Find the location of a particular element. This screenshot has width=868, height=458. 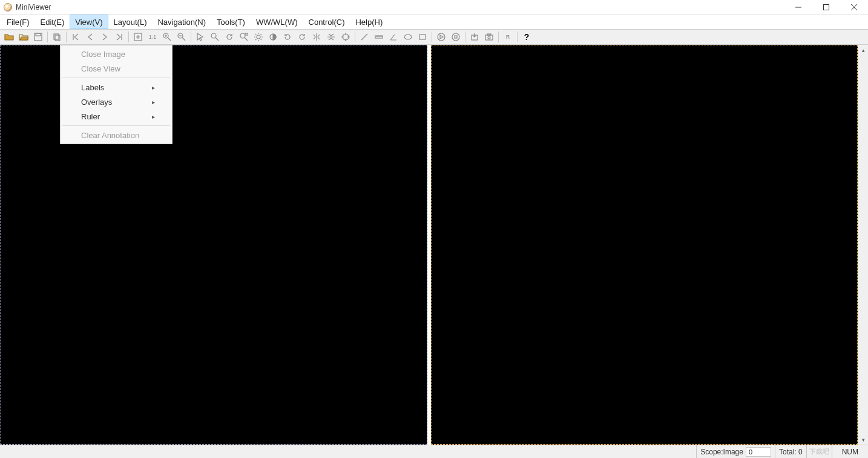

status-total: Total: 0 is located at coordinates (791, 452).